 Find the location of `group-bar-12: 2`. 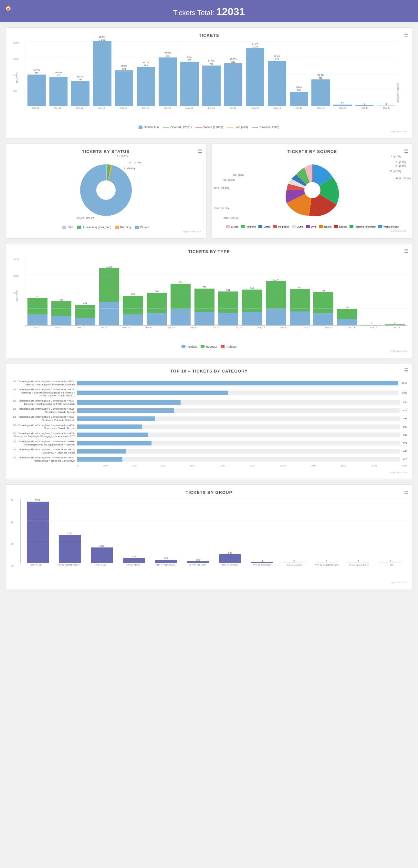

group-bar-12: 2 is located at coordinates (390, 531).